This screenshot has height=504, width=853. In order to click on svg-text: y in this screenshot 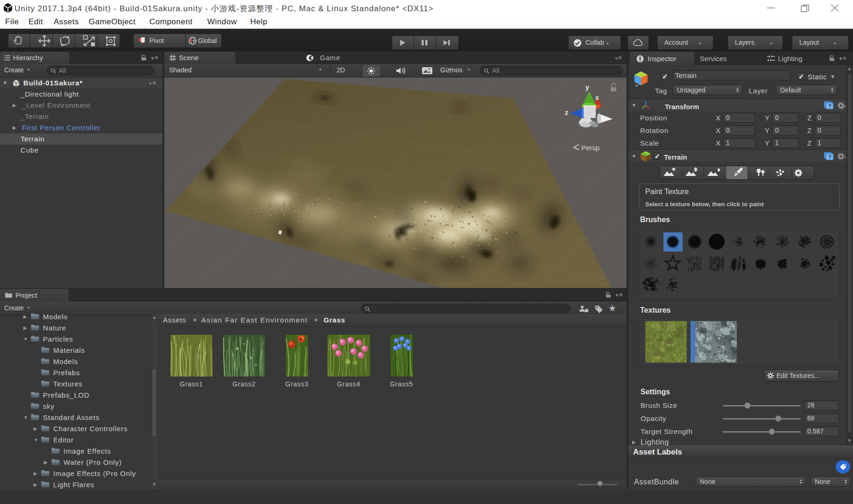, I will do `click(587, 87)`.